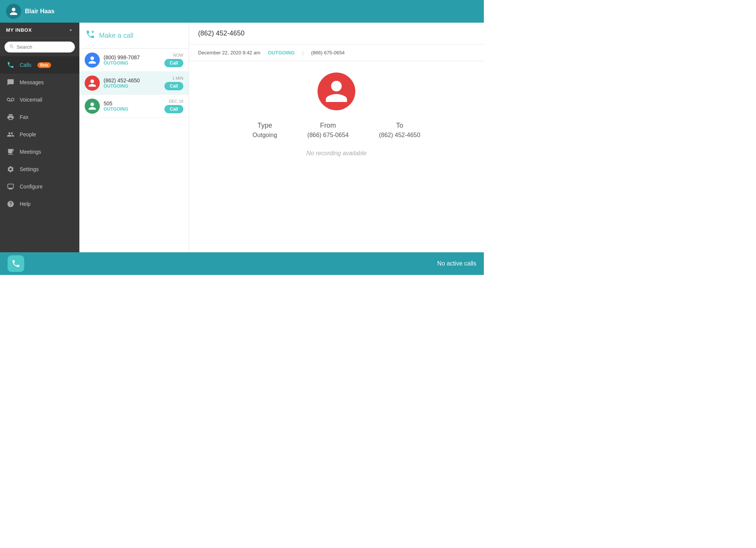  I want to click on sidebar-item-people: People, so click(40, 134).